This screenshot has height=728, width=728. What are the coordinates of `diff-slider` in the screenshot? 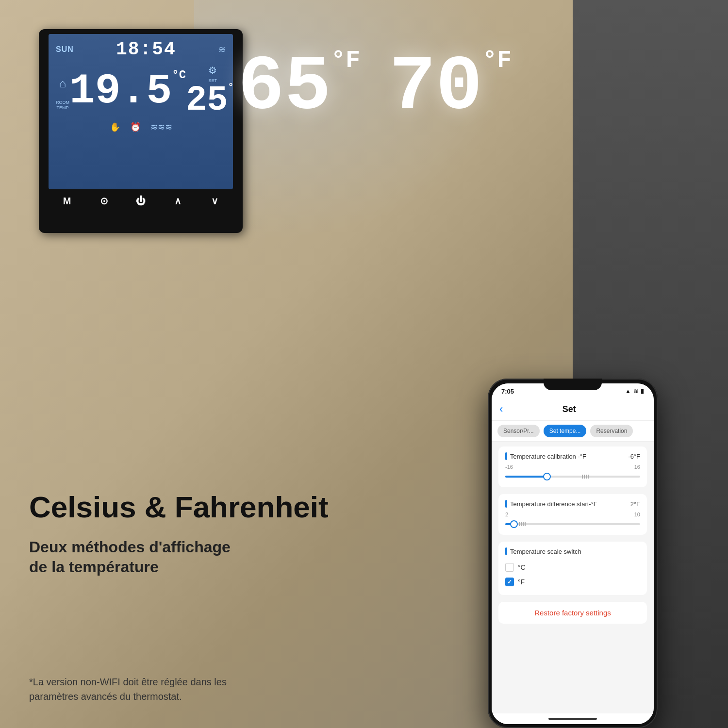 It's located at (573, 524).